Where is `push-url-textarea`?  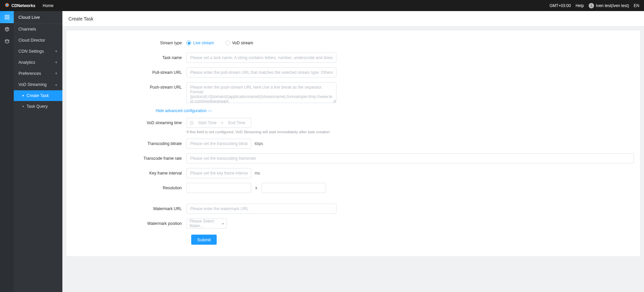
push-url-textarea is located at coordinates (262, 93).